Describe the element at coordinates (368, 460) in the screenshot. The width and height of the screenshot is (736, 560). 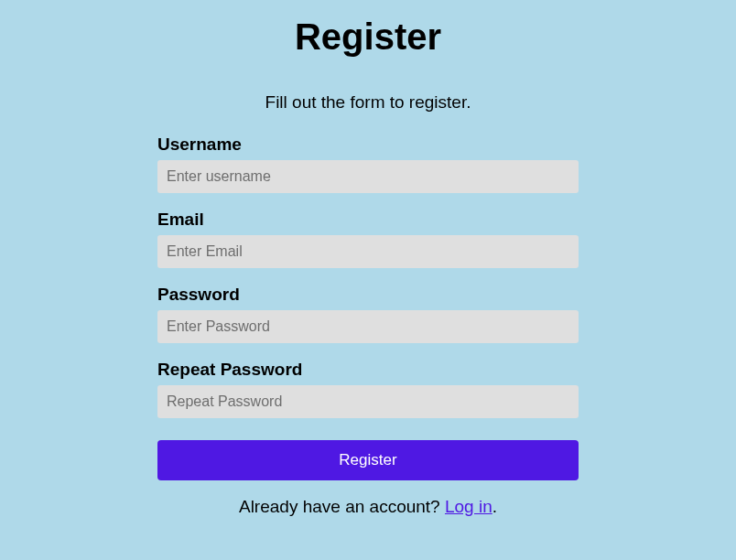
I see `register-button: Register` at that location.